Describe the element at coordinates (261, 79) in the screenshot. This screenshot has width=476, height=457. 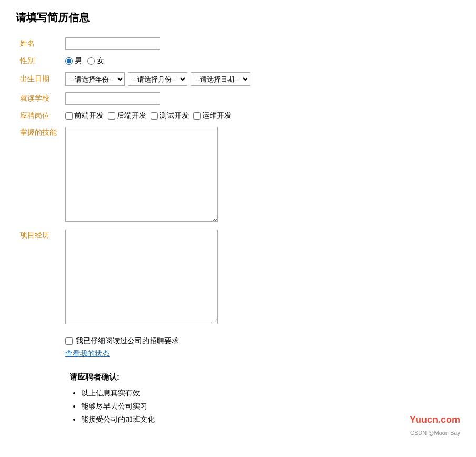
I see `dob-cell: --请选择年份-- 2010年2009年2008年2007年2006年2005年…` at that location.